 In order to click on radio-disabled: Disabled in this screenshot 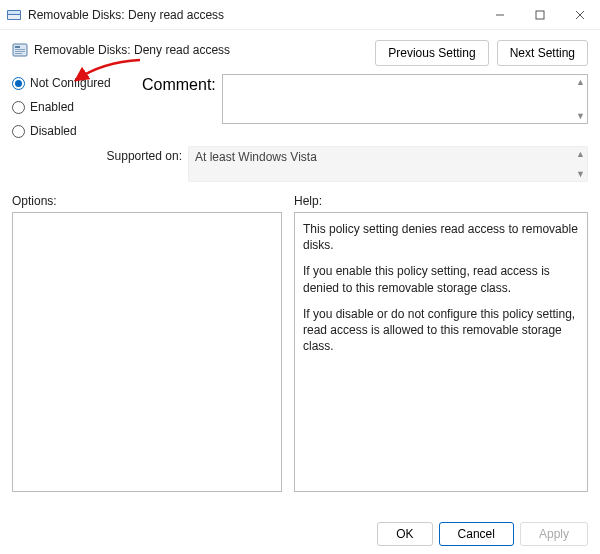, I will do `click(72, 131)`.